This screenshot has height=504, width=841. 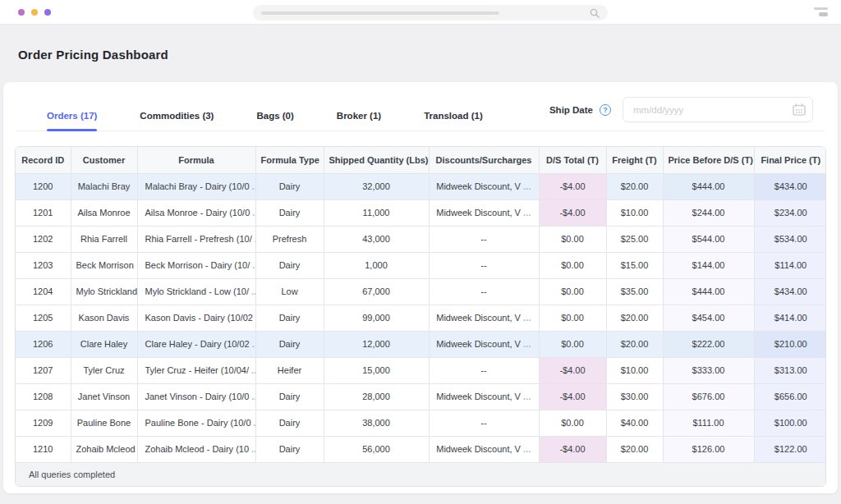 What do you see at coordinates (376, 239) in the screenshot?
I see `cell-shipped-qty: 43,000` at bounding box center [376, 239].